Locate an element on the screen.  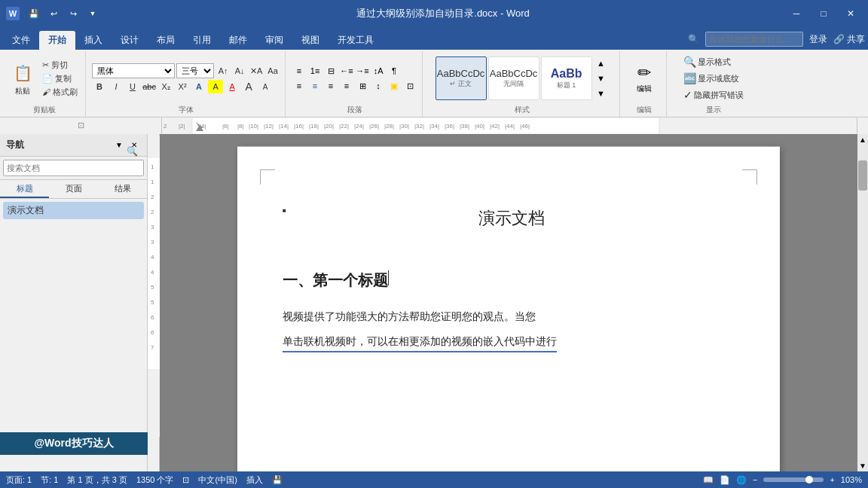
tab-design: 设计 is located at coordinates (130, 41).